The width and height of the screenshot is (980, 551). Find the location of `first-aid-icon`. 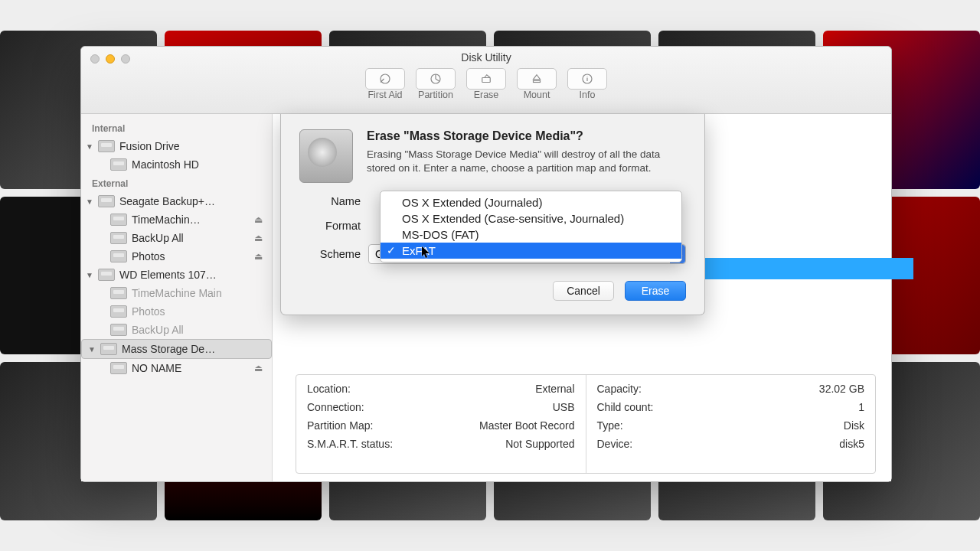

first-aid-icon is located at coordinates (385, 79).